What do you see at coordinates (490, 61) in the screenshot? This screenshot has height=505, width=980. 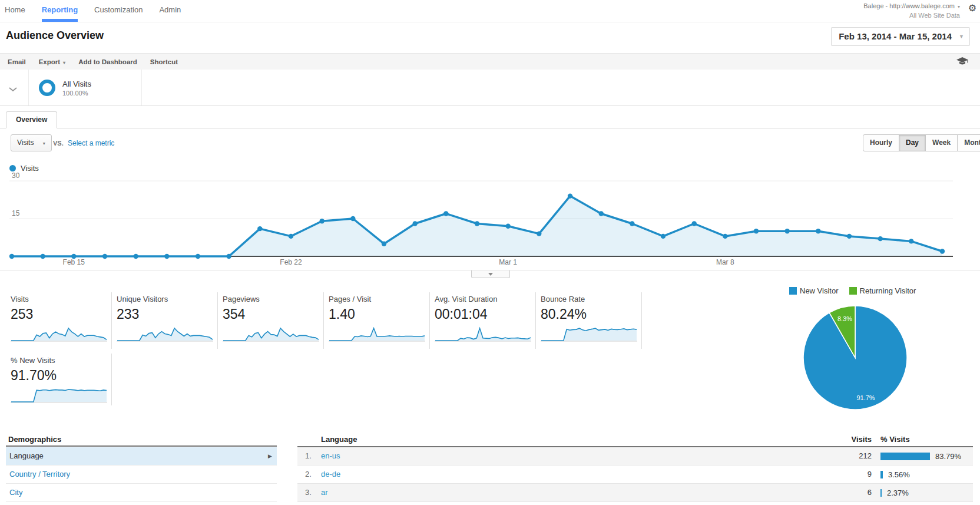 I see `action-bar: Email Export▾ Add to Dashboard Shortcut` at bounding box center [490, 61].